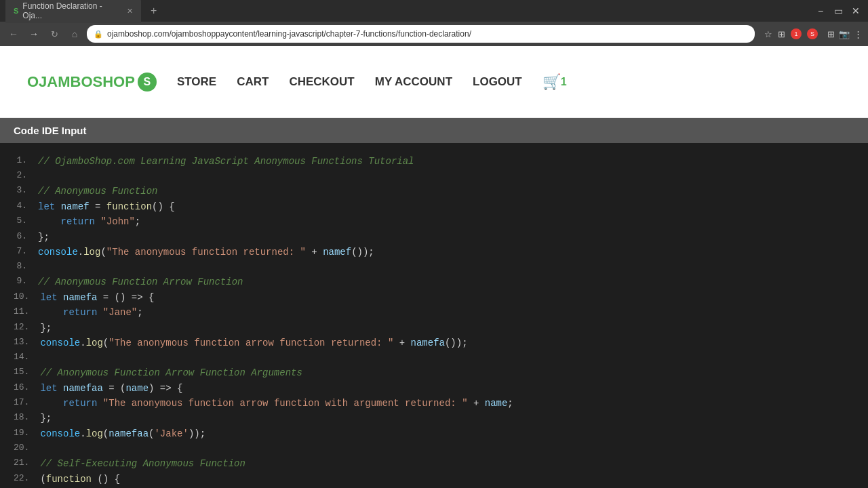 The width and height of the screenshot is (868, 488). What do you see at coordinates (781, 34) in the screenshot?
I see `rss-icon: ⊞` at bounding box center [781, 34].